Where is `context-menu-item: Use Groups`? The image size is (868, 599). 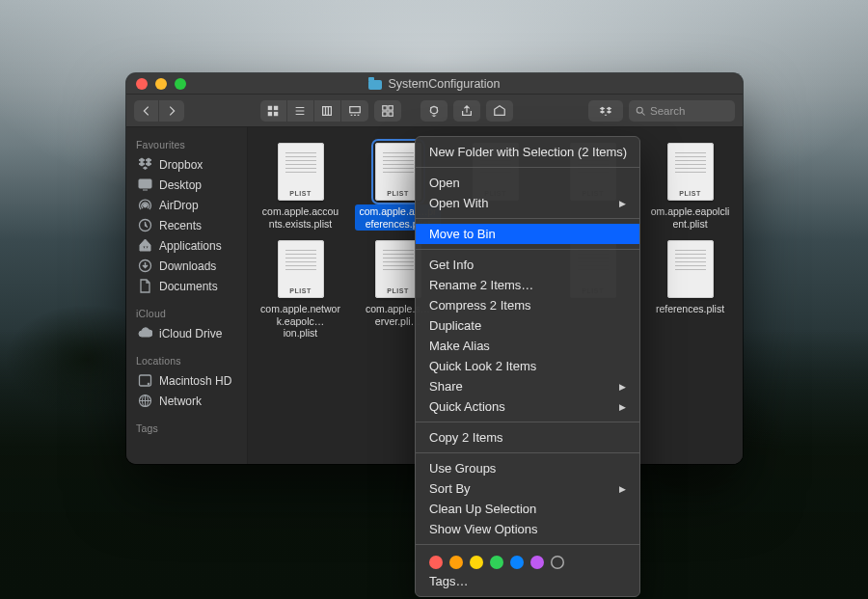 context-menu-item: Use Groups is located at coordinates (528, 469).